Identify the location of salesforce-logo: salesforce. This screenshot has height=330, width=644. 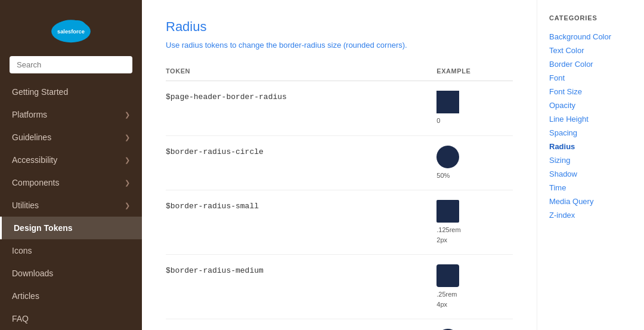
(71, 29).